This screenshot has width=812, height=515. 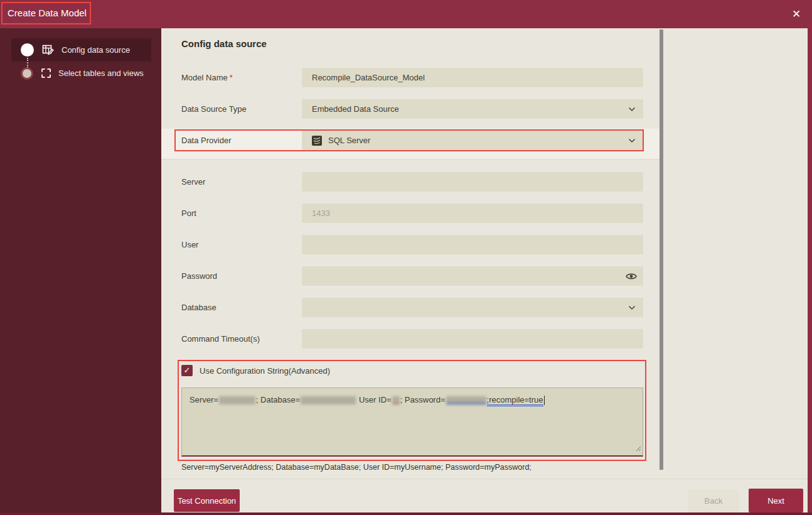 What do you see at coordinates (256, 371) in the screenshot?
I see `use-configuration-string-row: ✓ Use Configuration String(Advanced)` at bounding box center [256, 371].